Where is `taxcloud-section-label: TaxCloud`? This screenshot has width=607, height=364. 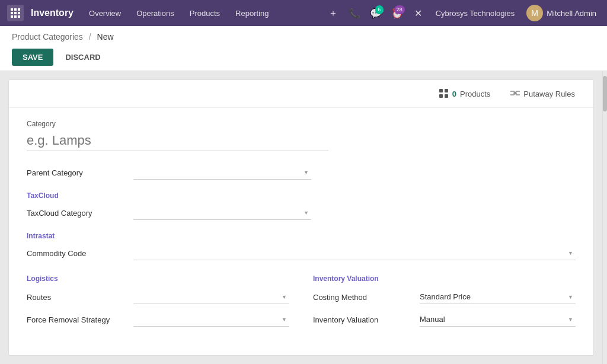
taxcloud-section-label: TaxCloud is located at coordinates (301, 196).